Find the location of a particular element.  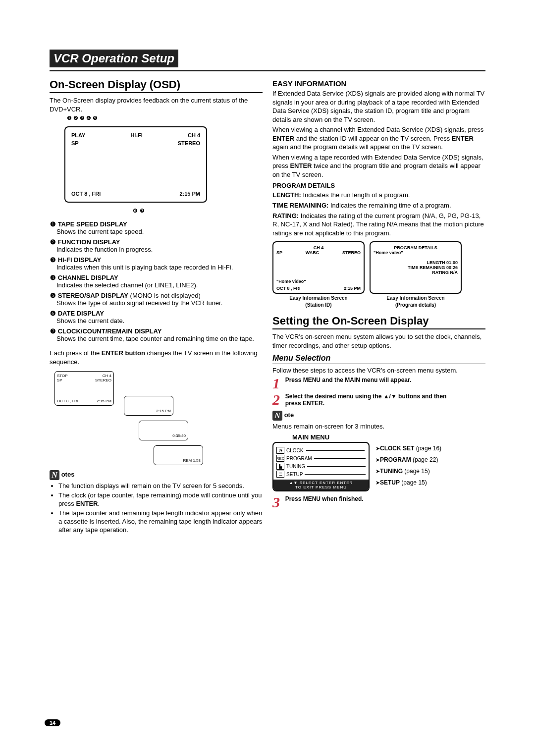

step-num-3: 3 is located at coordinates (278, 502).